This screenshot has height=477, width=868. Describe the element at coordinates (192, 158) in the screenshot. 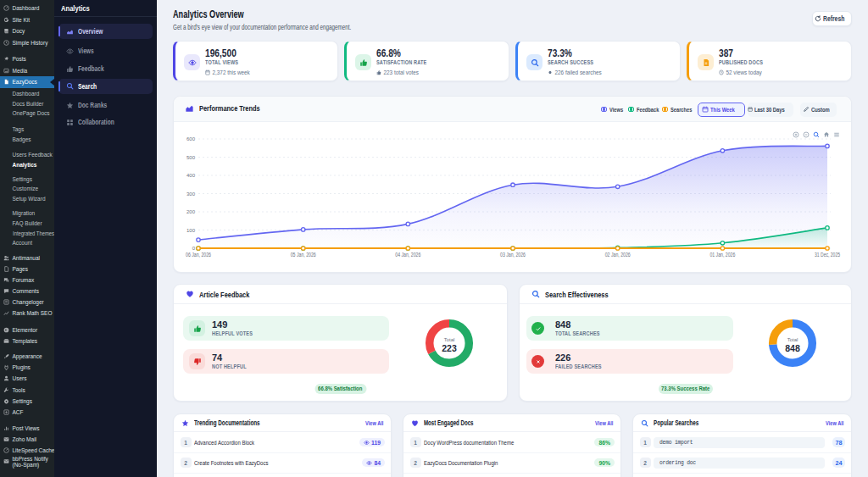

I see `svg-text: 500` at that location.